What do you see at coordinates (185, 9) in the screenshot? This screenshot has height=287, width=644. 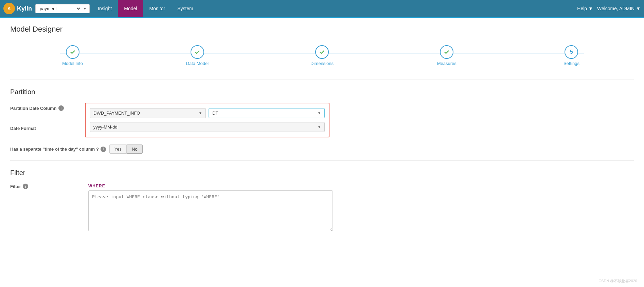 I see `nav-system: System` at bounding box center [185, 9].